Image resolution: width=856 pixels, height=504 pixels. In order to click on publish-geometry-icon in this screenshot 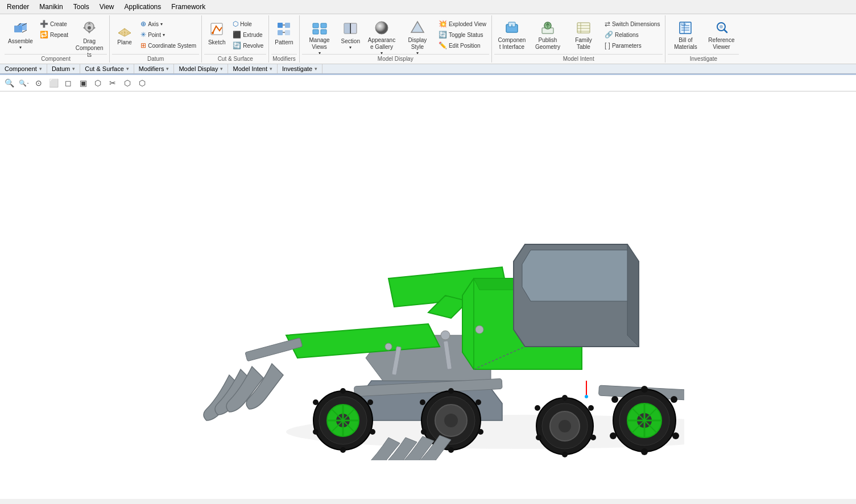, I will do `click(548, 28)`.